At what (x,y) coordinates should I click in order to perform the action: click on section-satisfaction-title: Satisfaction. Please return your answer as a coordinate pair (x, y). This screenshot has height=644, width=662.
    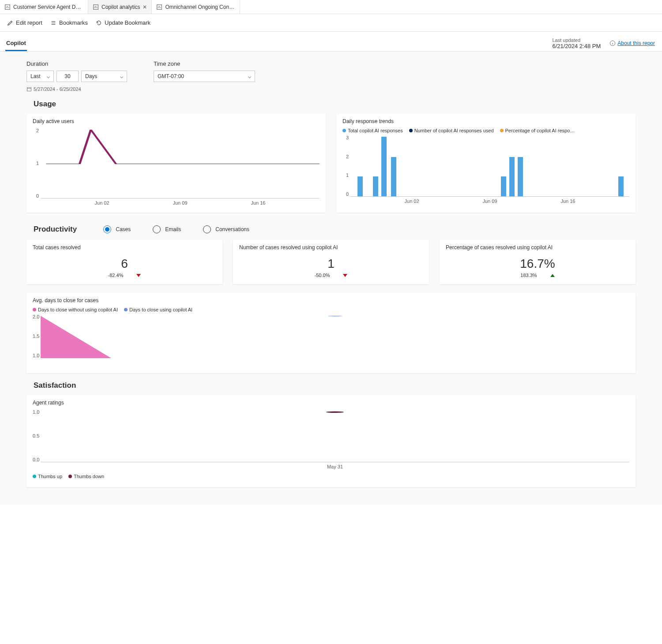
    Looking at the image, I should click on (335, 386).